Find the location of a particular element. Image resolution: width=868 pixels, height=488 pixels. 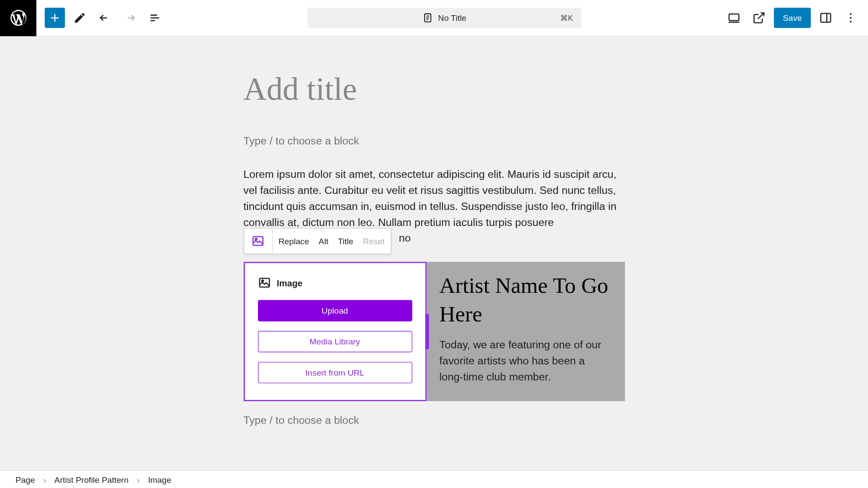

breadcrumb-item: Artist Profile Pattern is located at coordinates (91, 479).